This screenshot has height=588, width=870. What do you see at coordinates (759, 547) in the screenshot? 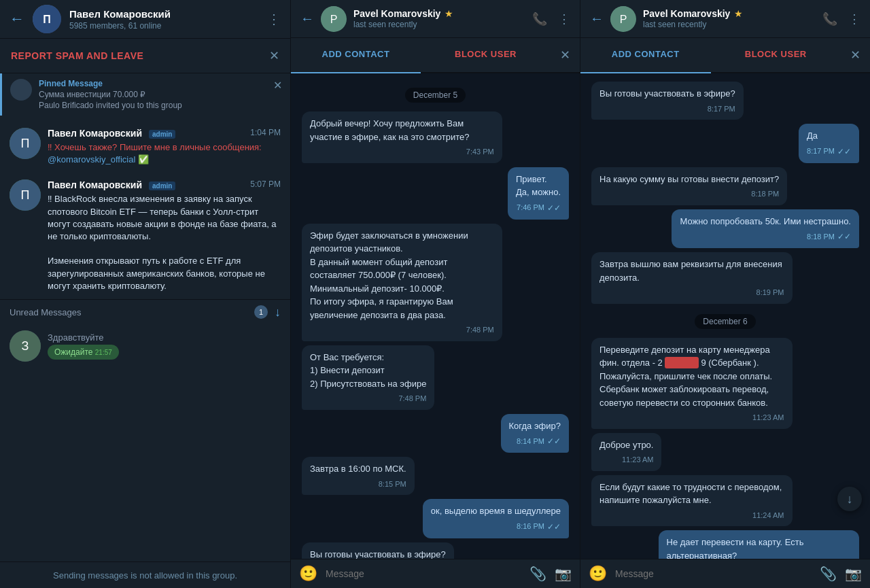
I see `bubble-text: Не дает перевести на карту. Есть альтерн…` at bounding box center [759, 547].